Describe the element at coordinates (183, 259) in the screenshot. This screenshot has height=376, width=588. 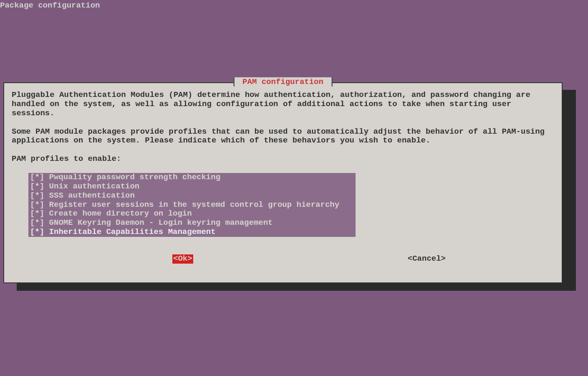
I see `ok-button: <Ok>` at that location.